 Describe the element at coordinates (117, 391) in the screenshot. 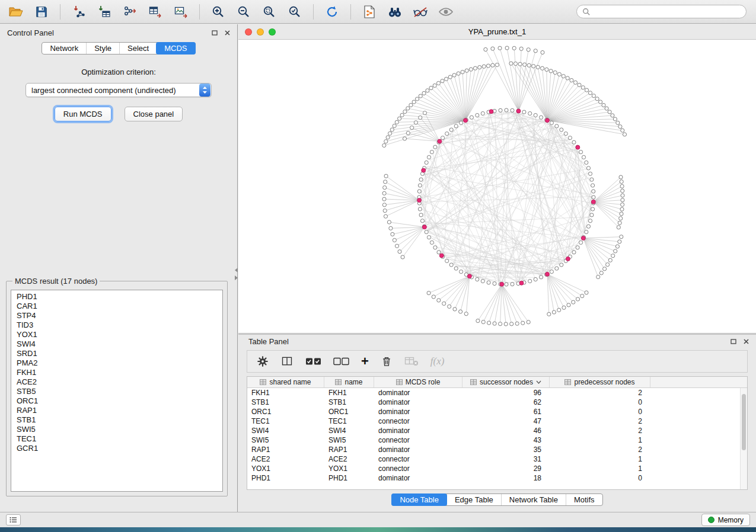

I see `mcds-result-list: PHD1CAR1STP4TID3YOX1SWI4SRD1PMA2FKH1ACE2…` at that location.